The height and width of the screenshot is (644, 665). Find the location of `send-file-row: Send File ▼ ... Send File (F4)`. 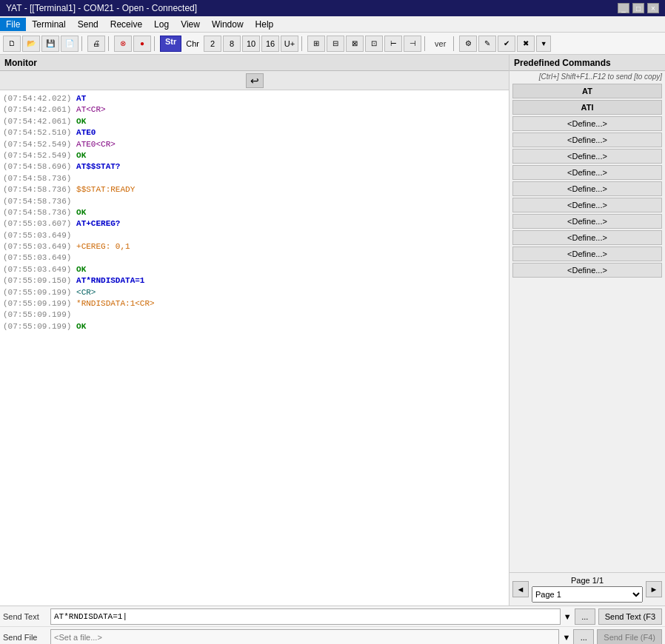

send-file-row: Send File ▼ ... Send File (F4) is located at coordinates (332, 635).